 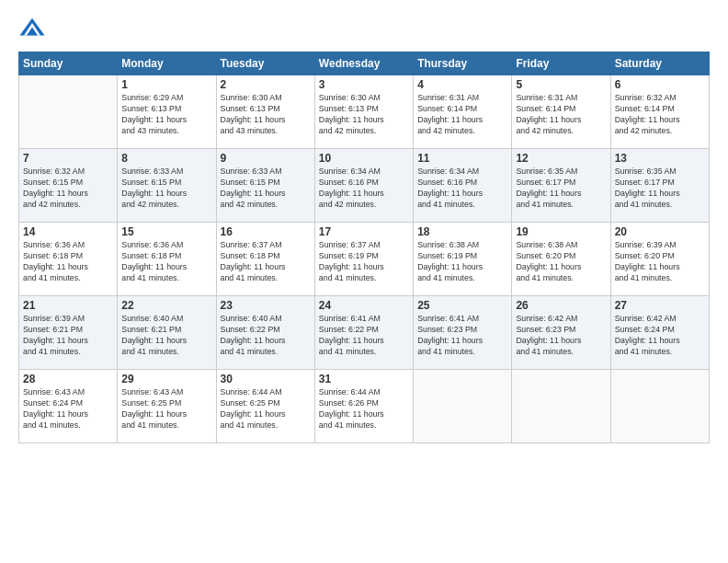 I want to click on day-number: 17, so click(x=364, y=232).